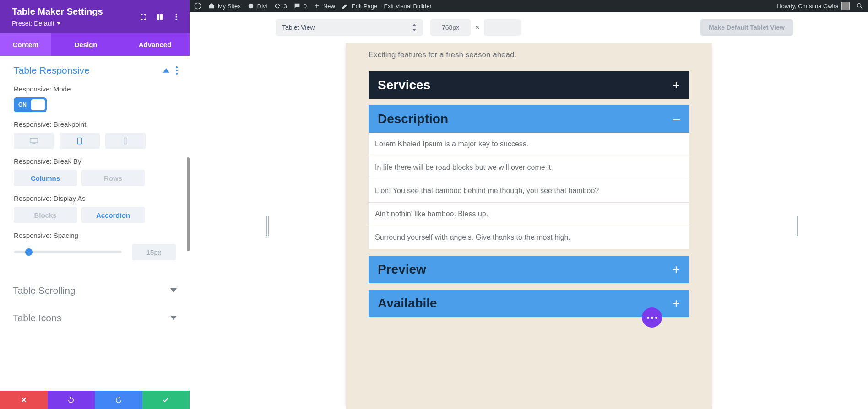  What do you see at coordinates (298, 27) in the screenshot?
I see `view-select-label: Tablet View` at bounding box center [298, 27].